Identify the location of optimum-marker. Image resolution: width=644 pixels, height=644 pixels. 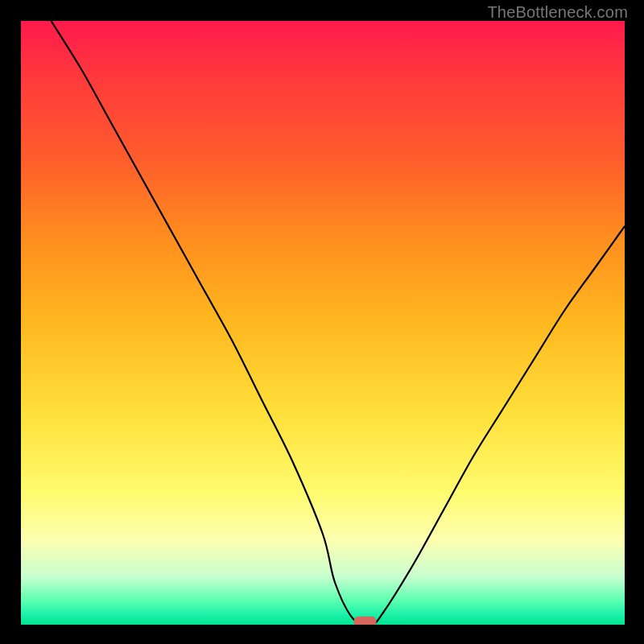
(365, 621).